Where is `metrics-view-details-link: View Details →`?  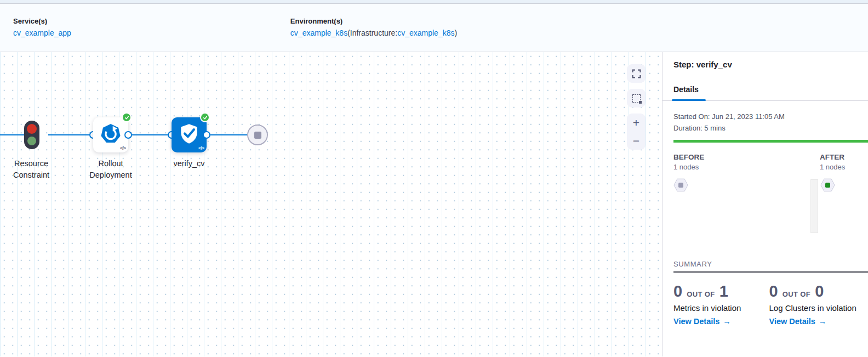 metrics-view-details-link: View Details → is located at coordinates (721, 321).